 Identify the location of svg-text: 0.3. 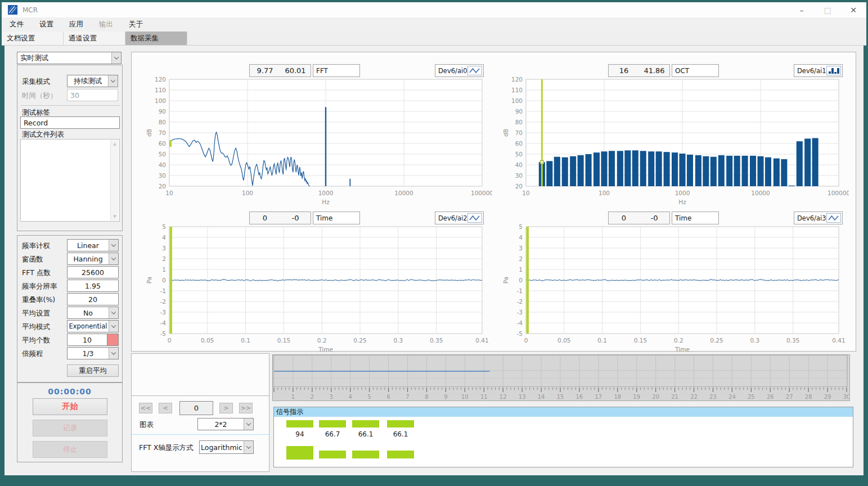
(755, 340).